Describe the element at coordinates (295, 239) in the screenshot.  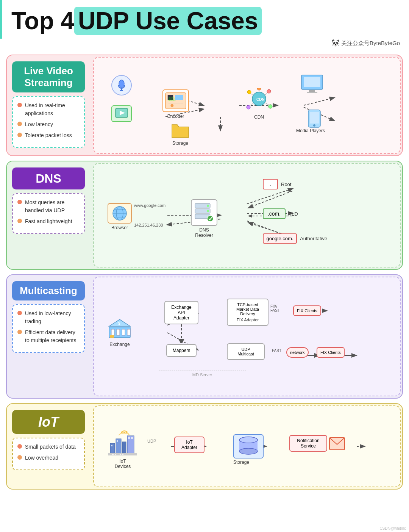
I see `auth-wrapper: google.com. Authoritative` at that location.